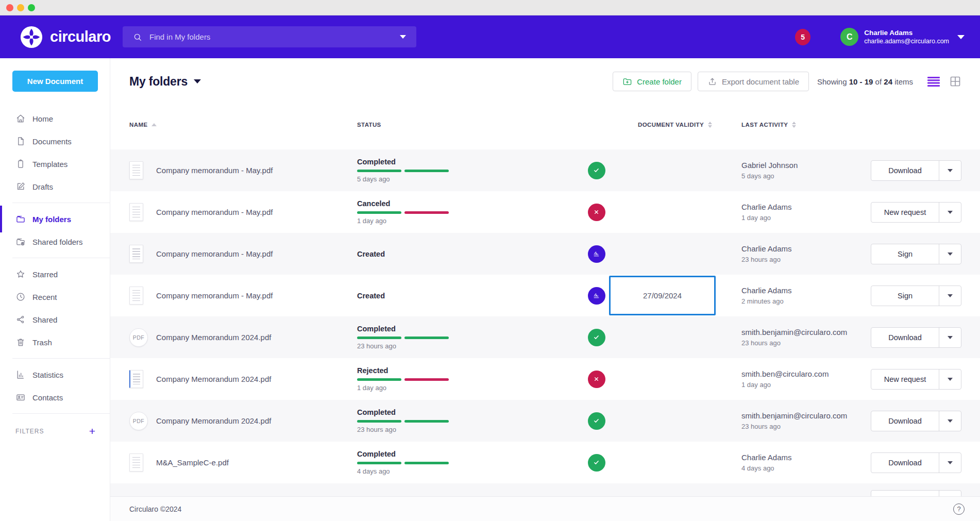 This screenshot has width=980, height=521. What do you see at coordinates (888, 81) in the screenshot?
I see `items-total: 24` at bounding box center [888, 81].